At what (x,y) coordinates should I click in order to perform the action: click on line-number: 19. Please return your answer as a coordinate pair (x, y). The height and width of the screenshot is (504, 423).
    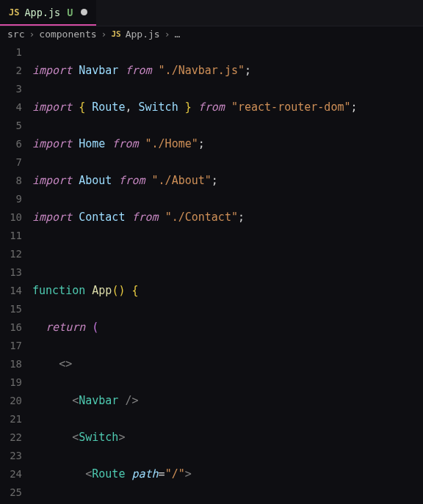
    Looking at the image, I should click on (11, 383).